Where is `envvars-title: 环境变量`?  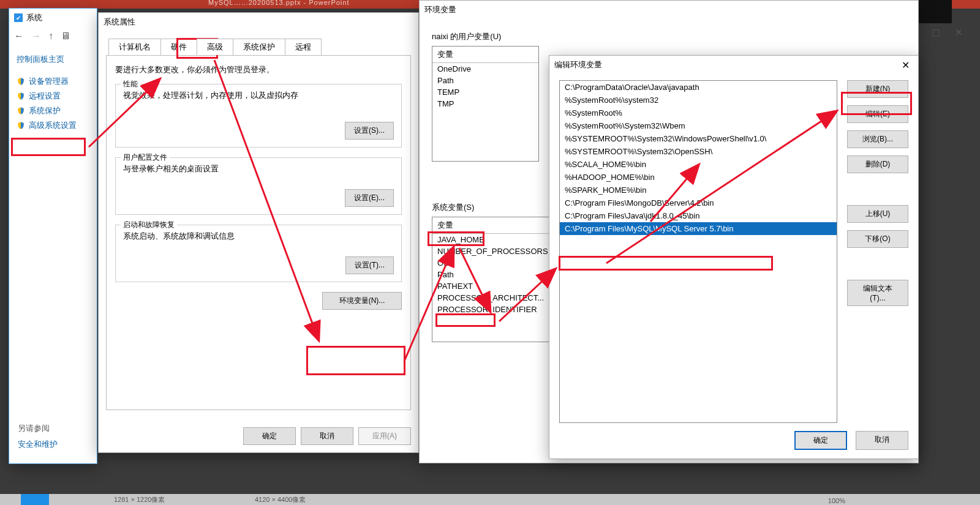
envvars-title: 环境变量 is located at coordinates (440, 10).